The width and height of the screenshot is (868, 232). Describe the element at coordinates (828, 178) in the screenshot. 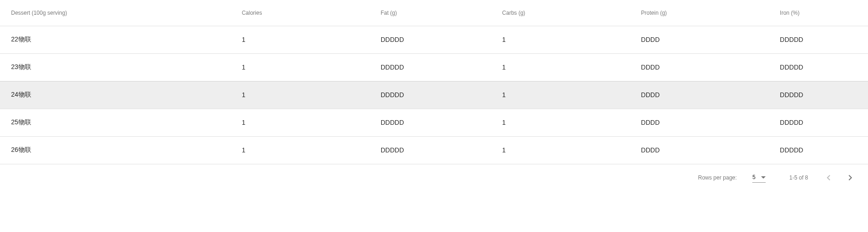

I see `chevron-left-icon` at that location.